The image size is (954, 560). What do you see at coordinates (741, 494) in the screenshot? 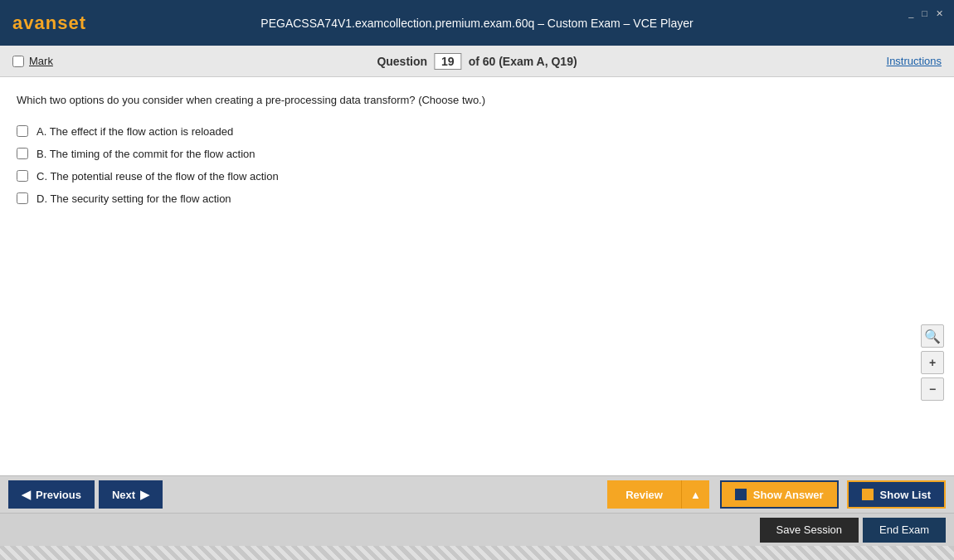
I see `show-answer-icon` at bounding box center [741, 494].